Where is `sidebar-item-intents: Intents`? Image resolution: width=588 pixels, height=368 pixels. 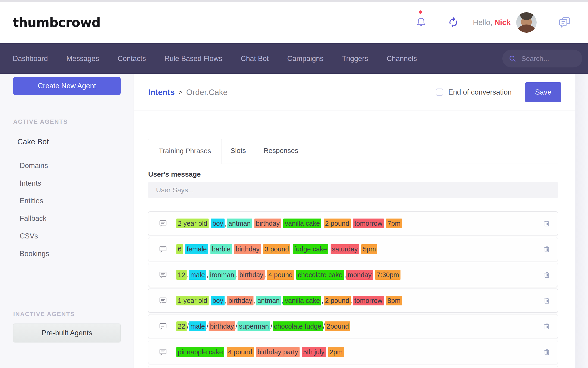
sidebar-item-intents: Intents is located at coordinates (67, 183).